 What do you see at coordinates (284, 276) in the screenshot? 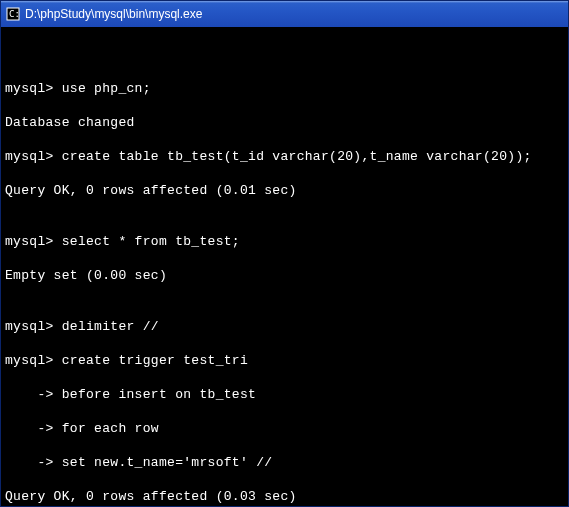
I see `terminal-line: Empty set (0.00 sec)` at bounding box center [284, 276].